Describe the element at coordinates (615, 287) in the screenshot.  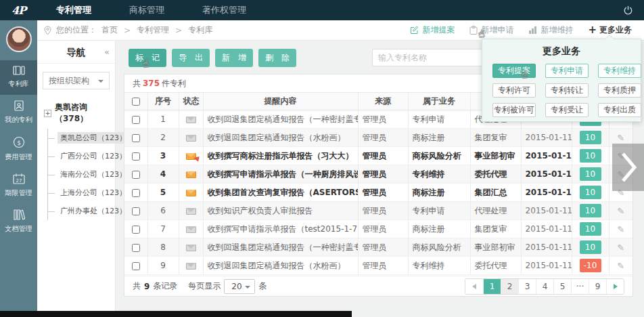
I see `next-page-button` at that location.